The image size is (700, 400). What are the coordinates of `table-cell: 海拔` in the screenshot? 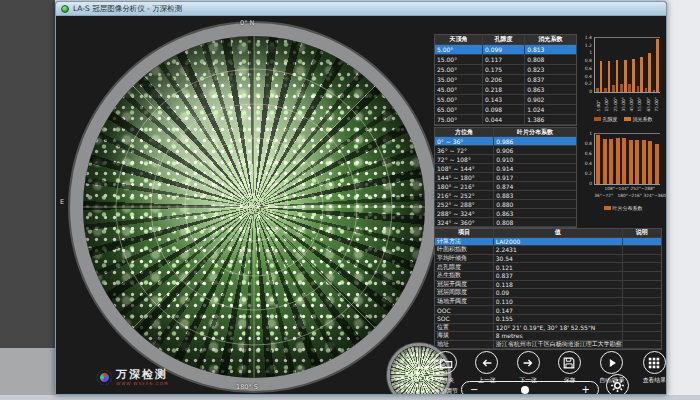 It's located at (464, 336).